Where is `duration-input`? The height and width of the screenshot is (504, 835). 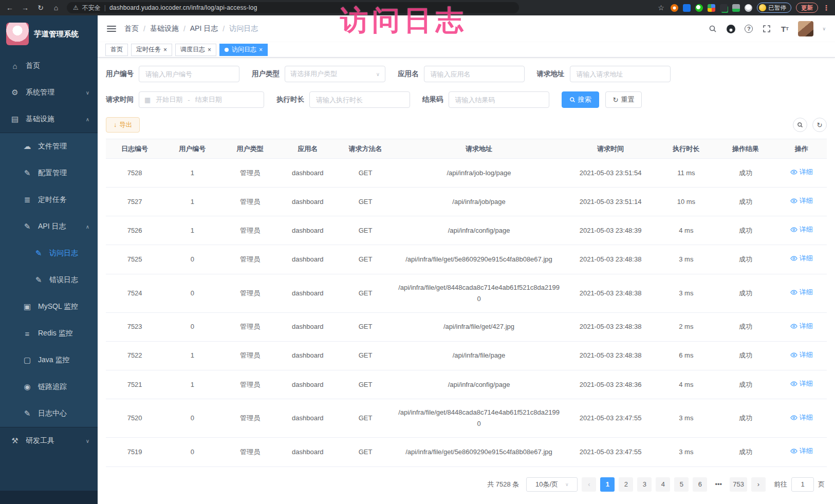 duration-input is located at coordinates (360, 100).